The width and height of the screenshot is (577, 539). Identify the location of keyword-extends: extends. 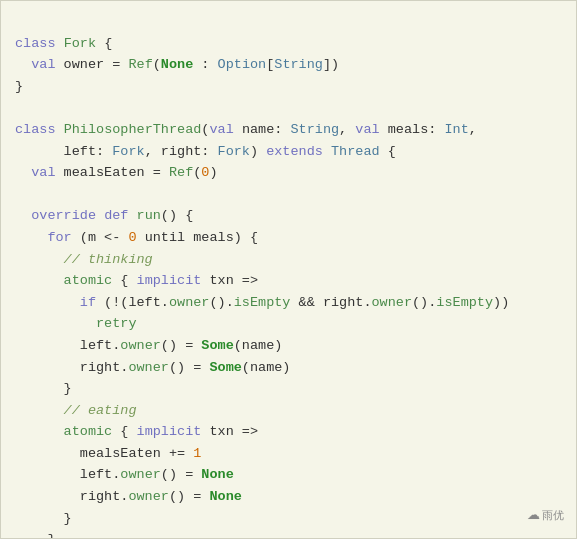
(294, 152).